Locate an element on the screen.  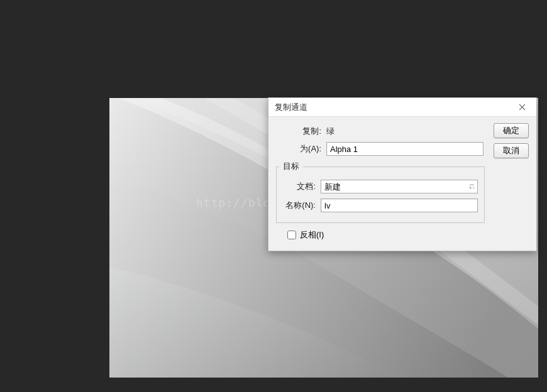
document-select: 新建 is located at coordinates (399, 187).